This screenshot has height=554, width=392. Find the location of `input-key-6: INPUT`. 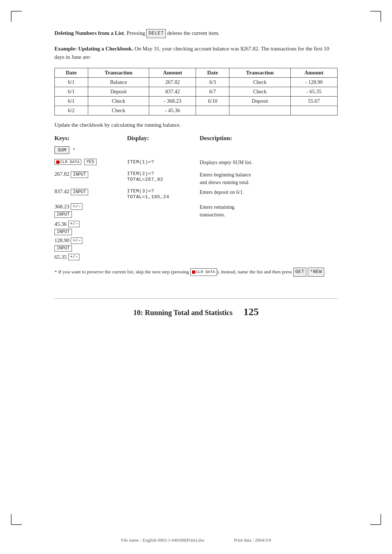

input-key-6: INPUT is located at coordinates (63, 232).